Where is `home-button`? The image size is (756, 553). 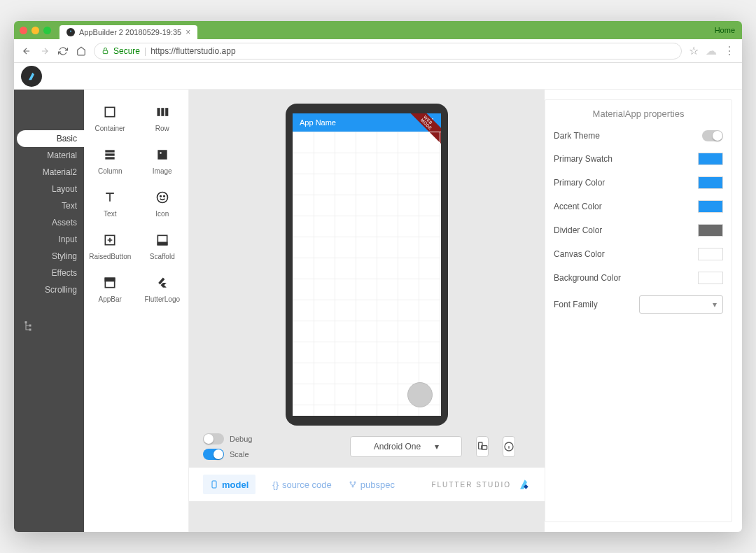
home-button is located at coordinates (81, 51).